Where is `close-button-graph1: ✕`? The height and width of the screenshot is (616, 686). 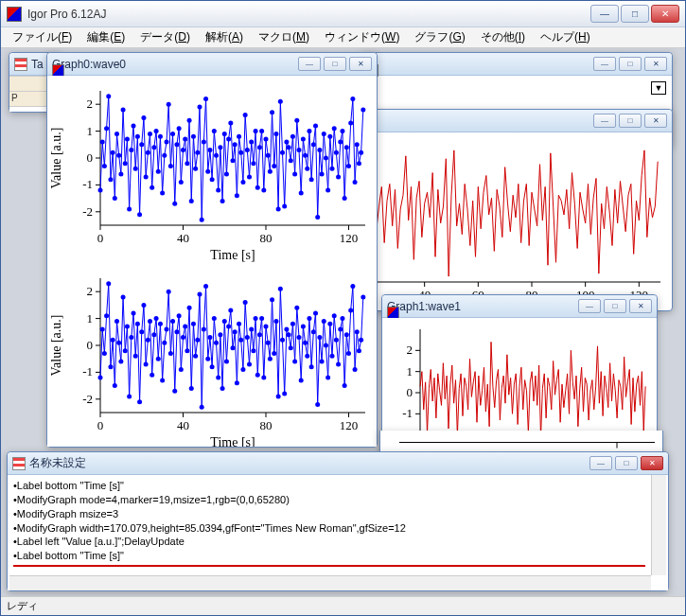
close-button-graph1: ✕ is located at coordinates (641, 307).